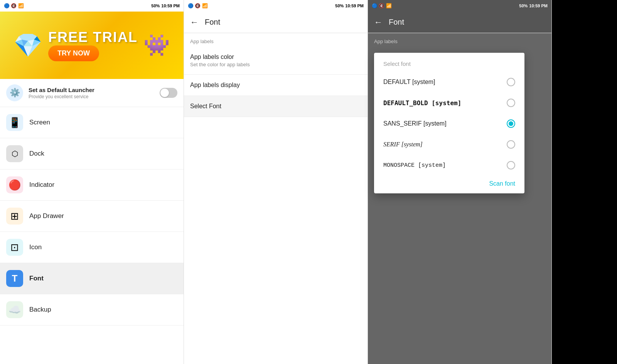 The width and height of the screenshot is (617, 364). Describe the element at coordinates (449, 82) in the screenshot. I see `font-option-default: DEFAULT [system]` at that location.